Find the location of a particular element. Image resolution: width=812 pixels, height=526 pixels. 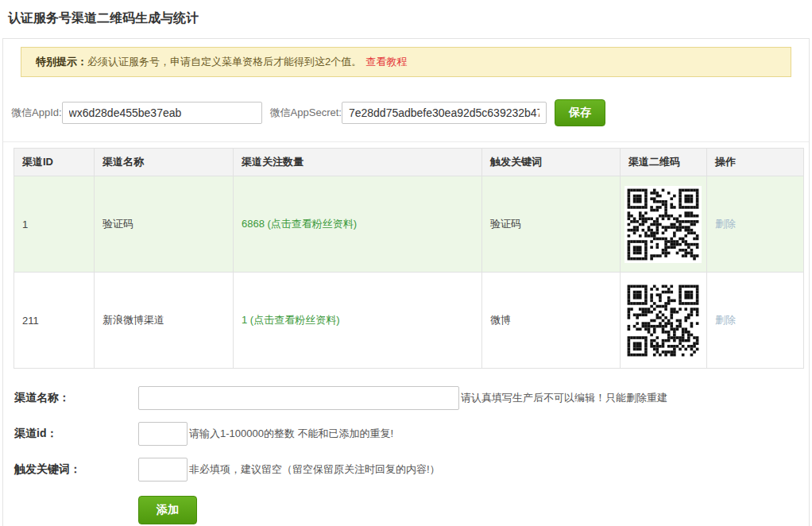

channel-id-label: 渠道id： is located at coordinates (76, 434).